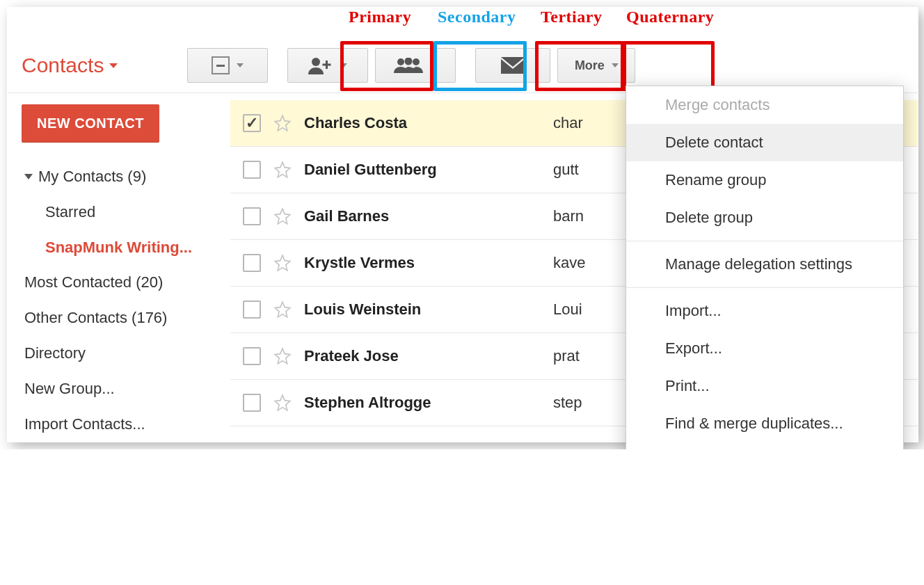 This screenshot has width=924, height=585. Describe the element at coordinates (765, 180) in the screenshot. I see `menu-rename-group: Rename group` at that location.